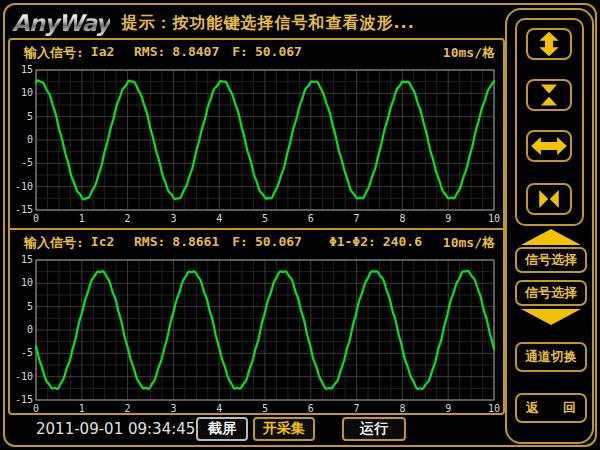  Describe the element at coordinates (550, 122) in the screenshot. I see `zoom-button-group` at that location.